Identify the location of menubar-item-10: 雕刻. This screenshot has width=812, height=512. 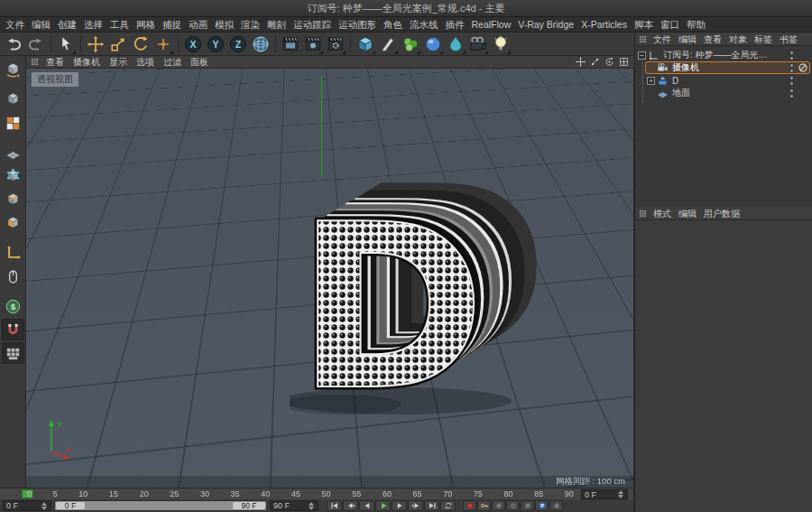
(276, 25).